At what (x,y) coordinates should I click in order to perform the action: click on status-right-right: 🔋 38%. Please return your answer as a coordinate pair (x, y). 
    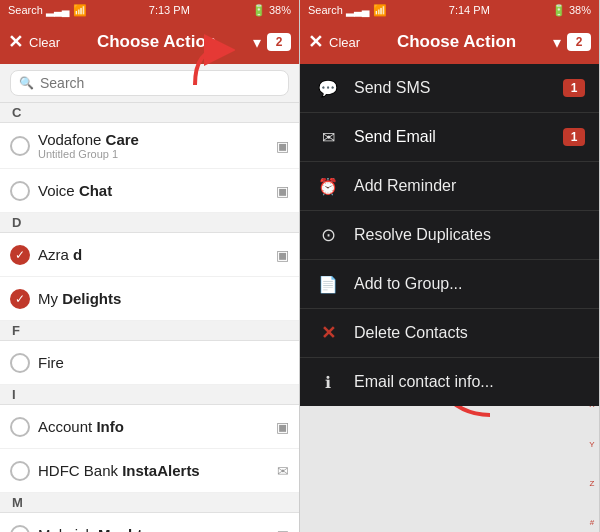
    Looking at the image, I should click on (572, 10).